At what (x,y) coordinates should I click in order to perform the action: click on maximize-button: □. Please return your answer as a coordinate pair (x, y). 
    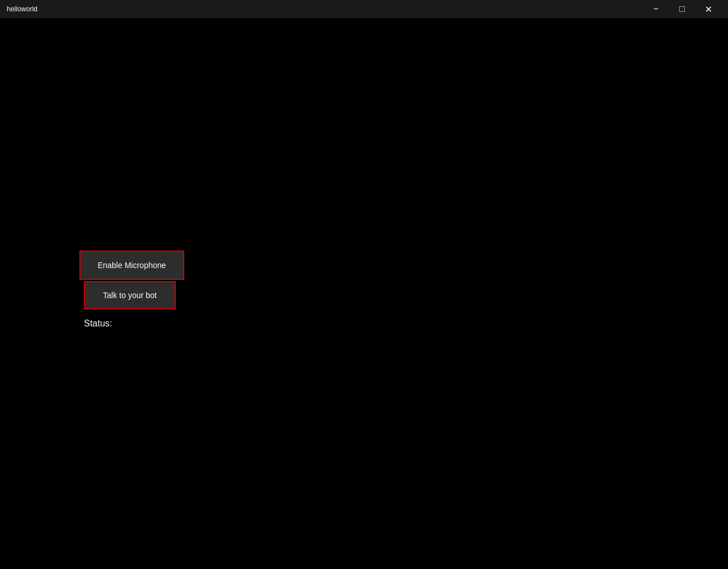
    Looking at the image, I should click on (682, 9).